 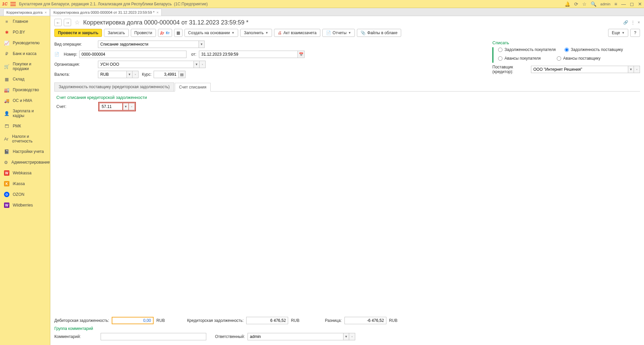 I want to click on structure-button: ▦, so click(x=178, y=33).